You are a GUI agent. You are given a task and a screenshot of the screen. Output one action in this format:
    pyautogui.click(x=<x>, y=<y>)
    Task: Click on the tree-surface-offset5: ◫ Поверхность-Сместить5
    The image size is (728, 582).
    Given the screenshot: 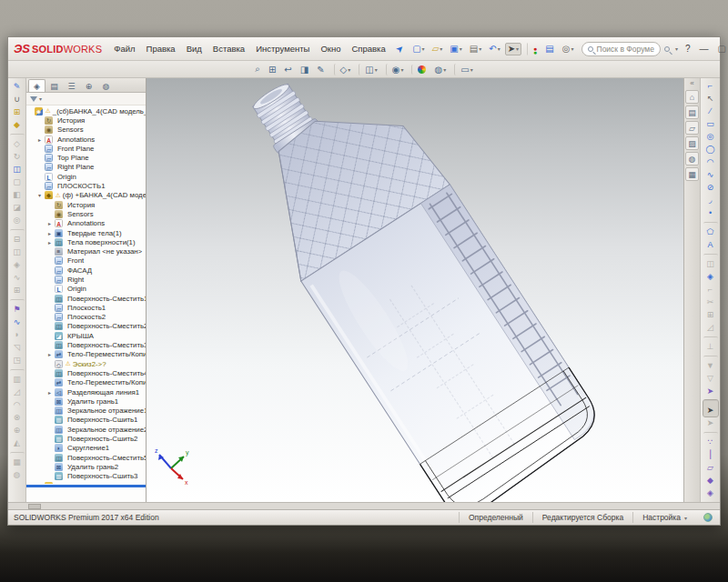 What is the action you would take?
    pyautogui.click(x=86, y=457)
    